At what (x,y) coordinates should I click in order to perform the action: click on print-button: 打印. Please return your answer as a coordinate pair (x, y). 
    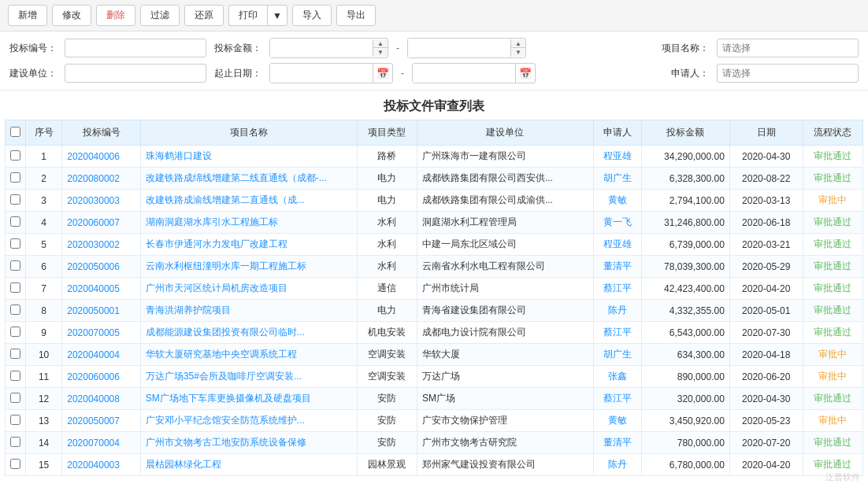
    Looking at the image, I should click on (247, 16).